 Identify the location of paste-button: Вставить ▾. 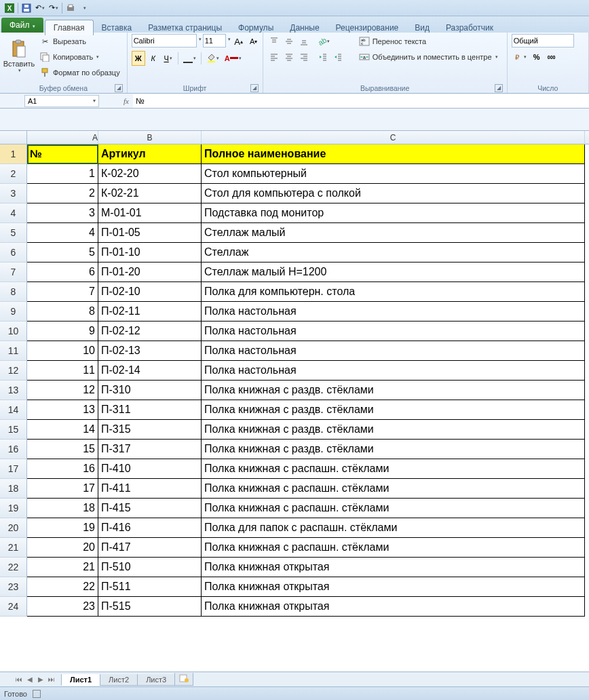
(19, 56).